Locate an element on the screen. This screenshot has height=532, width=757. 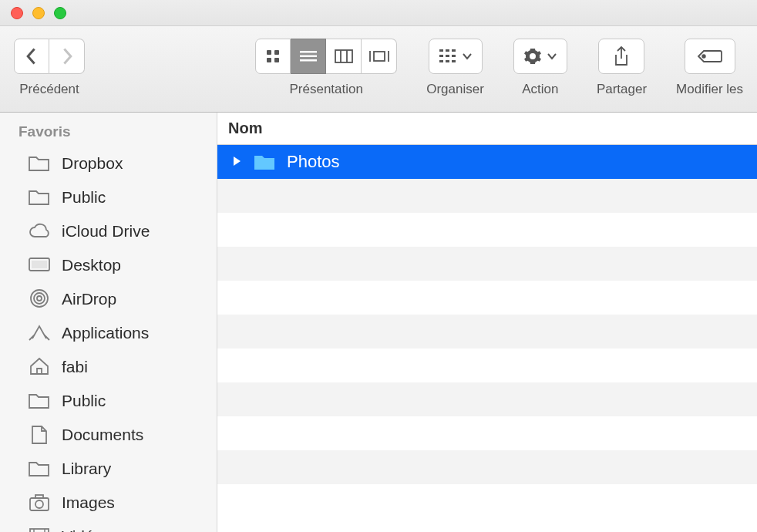
back-button is located at coordinates (32, 56).